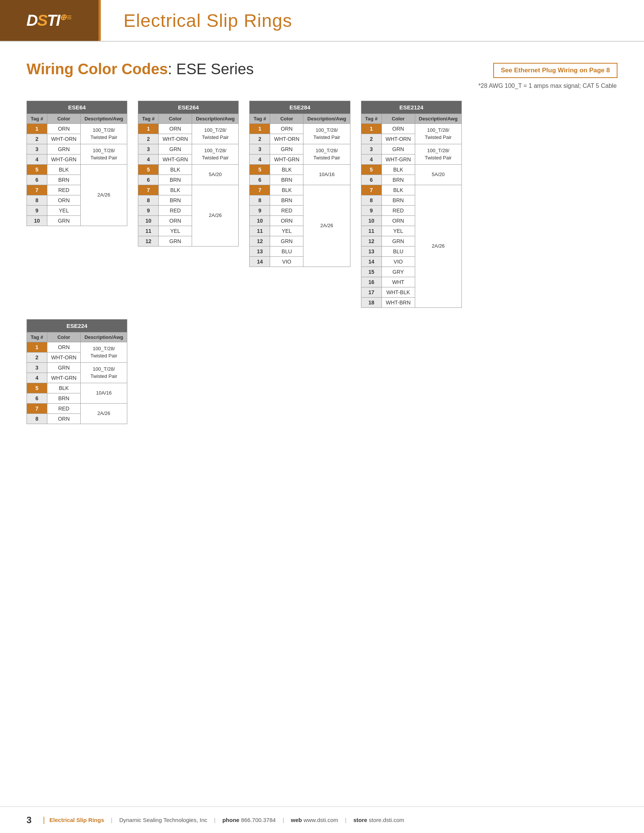 This screenshot has width=644, height=833. What do you see at coordinates (300, 119) in the screenshot?
I see `ese284-col-headers: Tag # Color Description/Awg` at bounding box center [300, 119].